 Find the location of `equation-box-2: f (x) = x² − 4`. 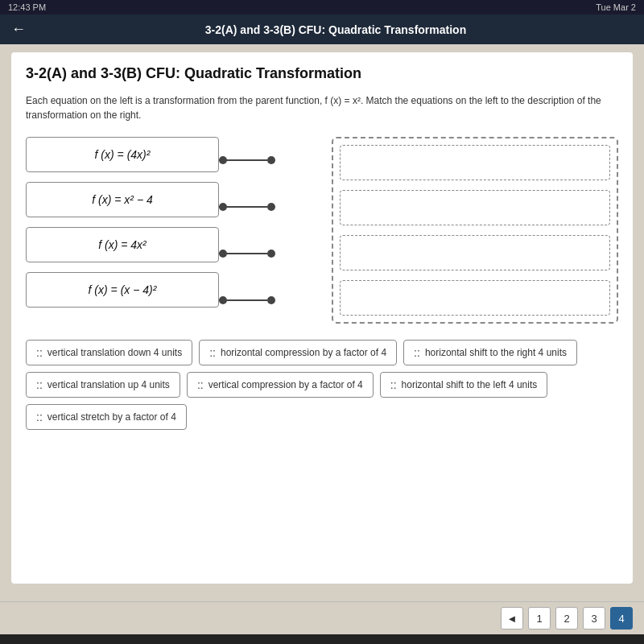

equation-box-2: f (x) = x² − 4 is located at coordinates (122, 200).